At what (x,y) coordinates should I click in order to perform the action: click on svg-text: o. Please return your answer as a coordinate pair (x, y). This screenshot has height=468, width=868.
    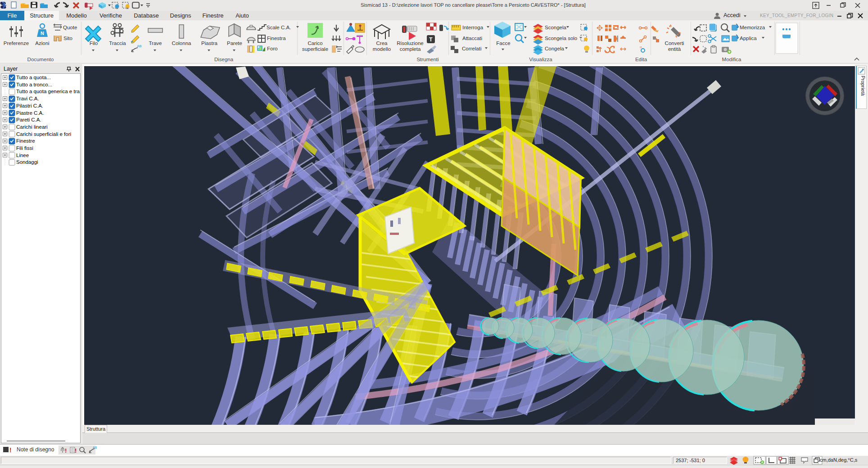
    Looking at the image, I should click on (641, 47).